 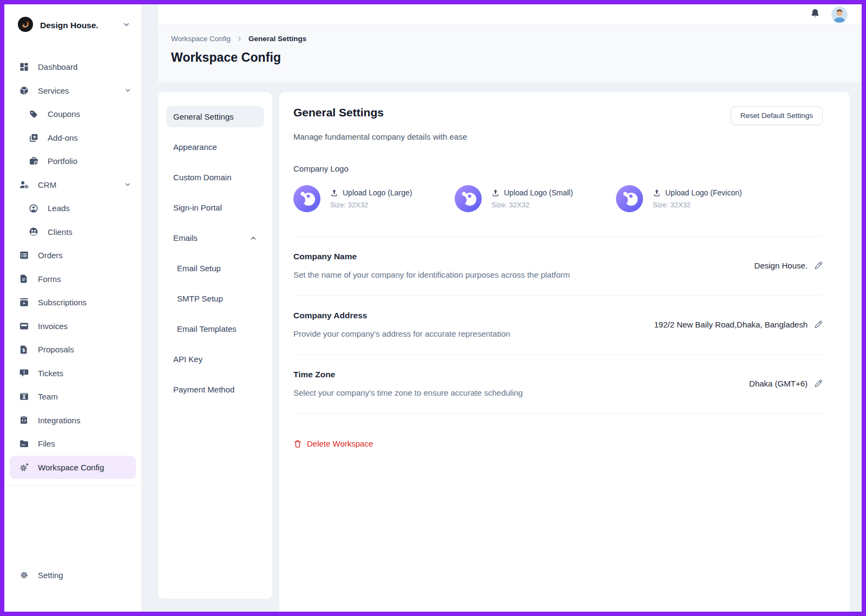 I want to click on settings-tab-email-setup: Email Setup, so click(x=215, y=268).